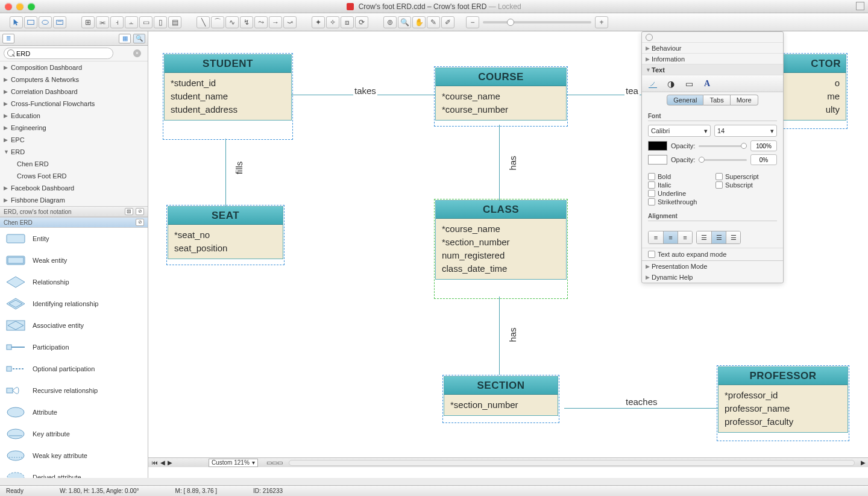  What do you see at coordinates (74, 412) in the screenshot?
I see `shape-item: Attribute` at bounding box center [74, 412].